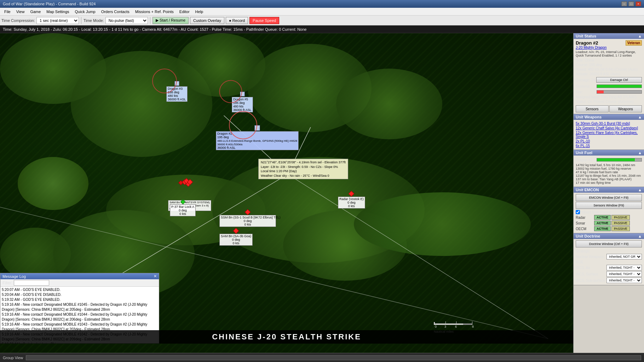 Image resolution: width=644 pixels, height=362 pixels. What do you see at coordinates (352, 200) in the screenshot?
I see `radar-vostok: Radar (Vostok E) 0 deg 0 kts` at bounding box center [352, 200].